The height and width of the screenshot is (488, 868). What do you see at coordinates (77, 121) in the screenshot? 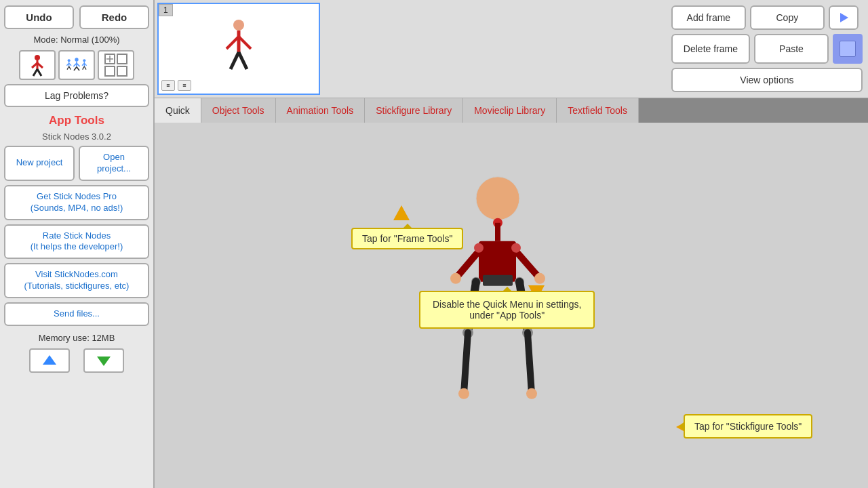
I see `app-tools-title: App Tools` at bounding box center [77, 121].